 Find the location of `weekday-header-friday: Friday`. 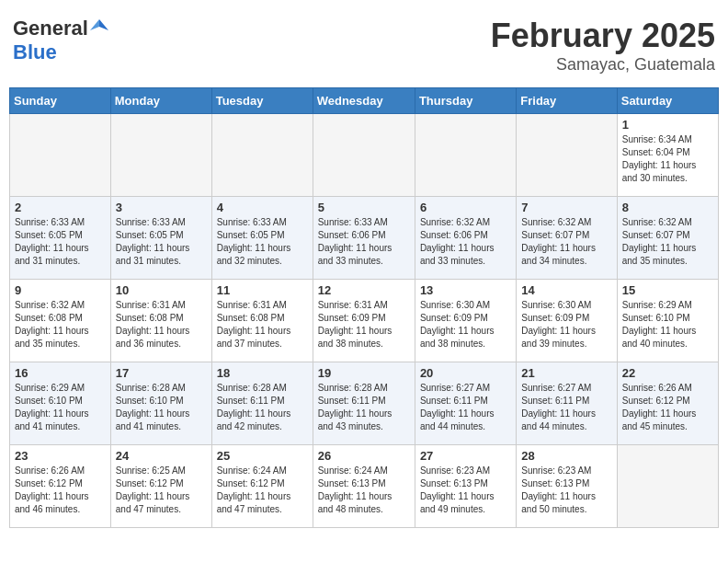

weekday-header-friday: Friday is located at coordinates (566, 101).